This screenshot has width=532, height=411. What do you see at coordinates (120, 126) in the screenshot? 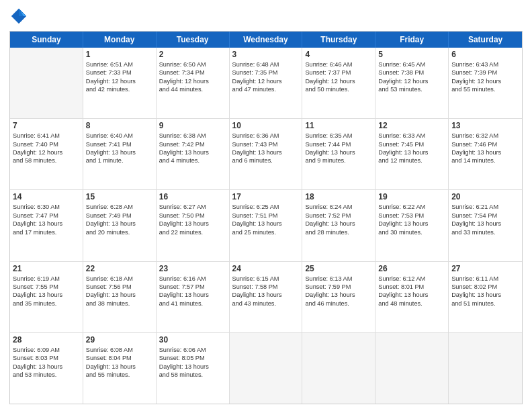
I see `day-number: 8` at bounding box center [120, 126].